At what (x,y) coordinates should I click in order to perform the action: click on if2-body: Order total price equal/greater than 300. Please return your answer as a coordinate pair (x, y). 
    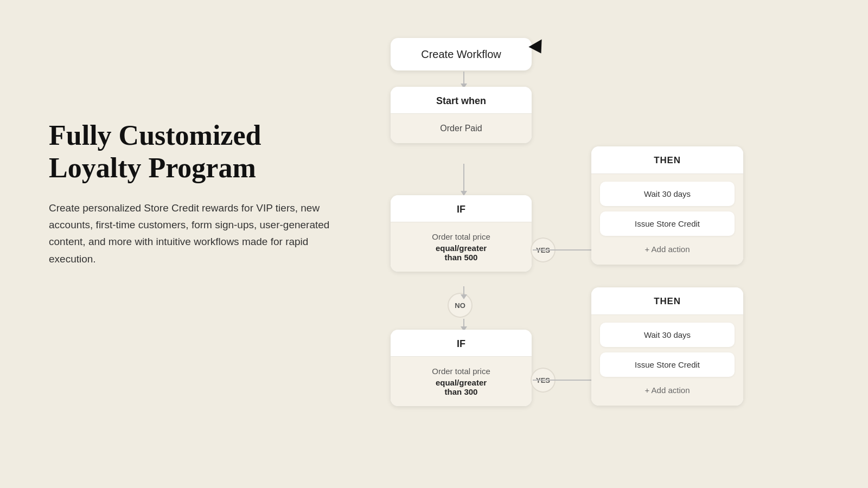
    Looking at the image, I should click on (461, 382).